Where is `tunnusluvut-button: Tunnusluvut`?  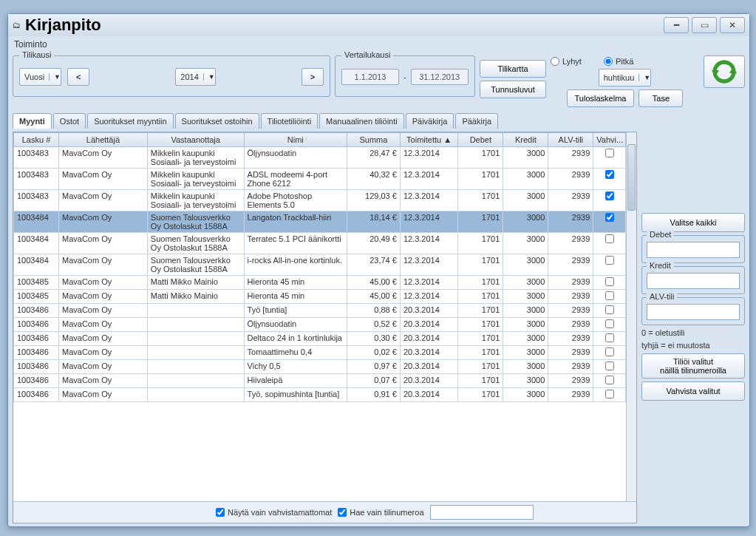 tunnusluvut-button: Tunnusluvut is located at coordinates (513, 89).